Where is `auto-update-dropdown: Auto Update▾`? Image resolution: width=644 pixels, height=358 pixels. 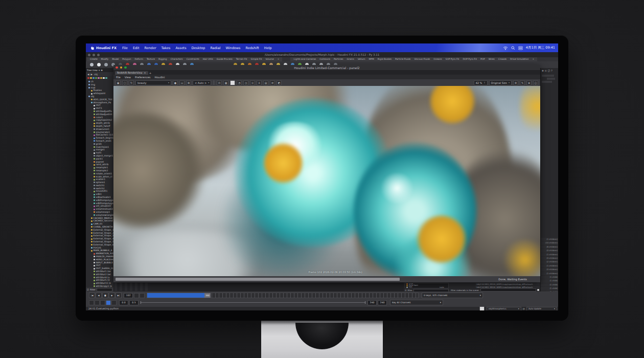
auto-update-dropdown: Auto Update▾ is located at coordinates (542, 309).